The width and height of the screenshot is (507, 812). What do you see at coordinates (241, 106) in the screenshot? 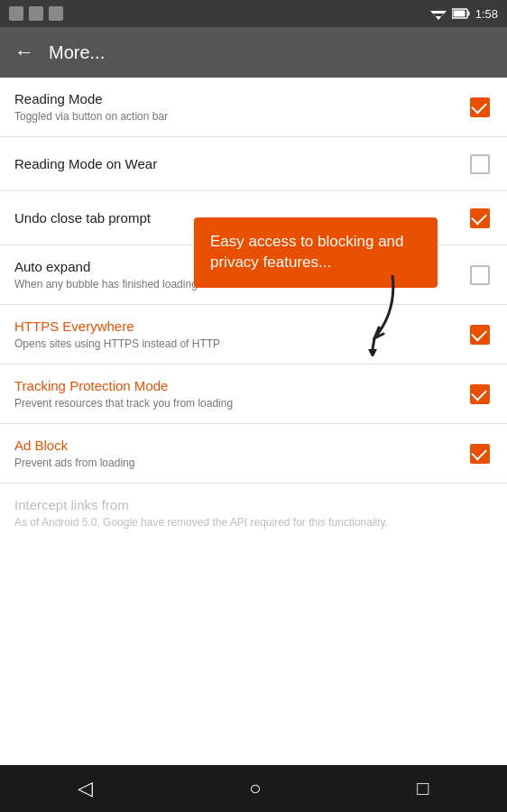
I see `row-text-reading-mode: Reading Mode Toggled via button on actio…` at bounding box center [241, 106].